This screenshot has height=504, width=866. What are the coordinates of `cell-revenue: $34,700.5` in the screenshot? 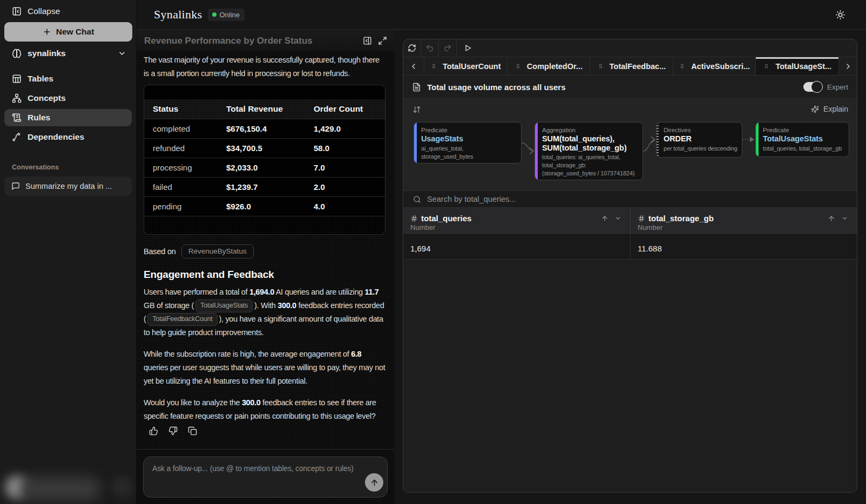 It's located at (270, 148).